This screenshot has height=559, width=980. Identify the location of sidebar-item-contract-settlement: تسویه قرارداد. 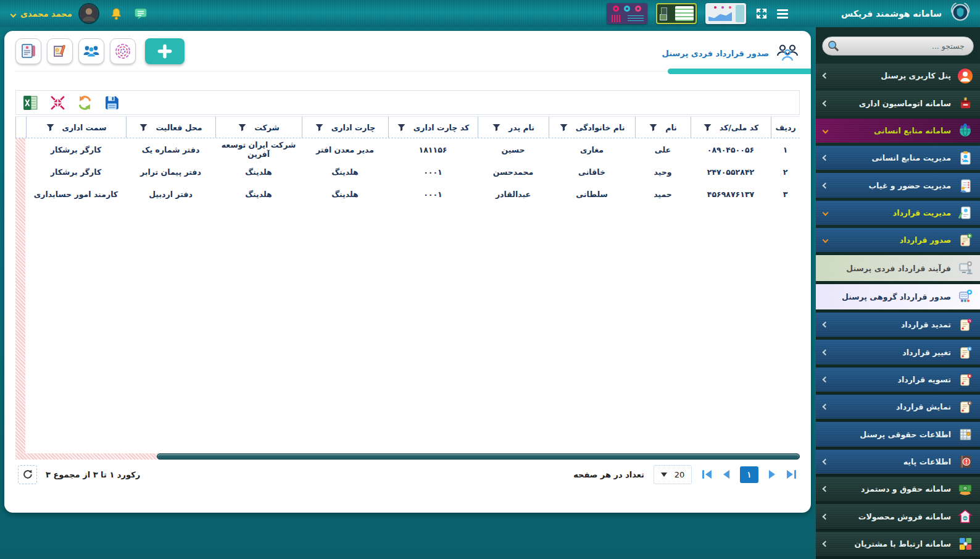
(898, 379).